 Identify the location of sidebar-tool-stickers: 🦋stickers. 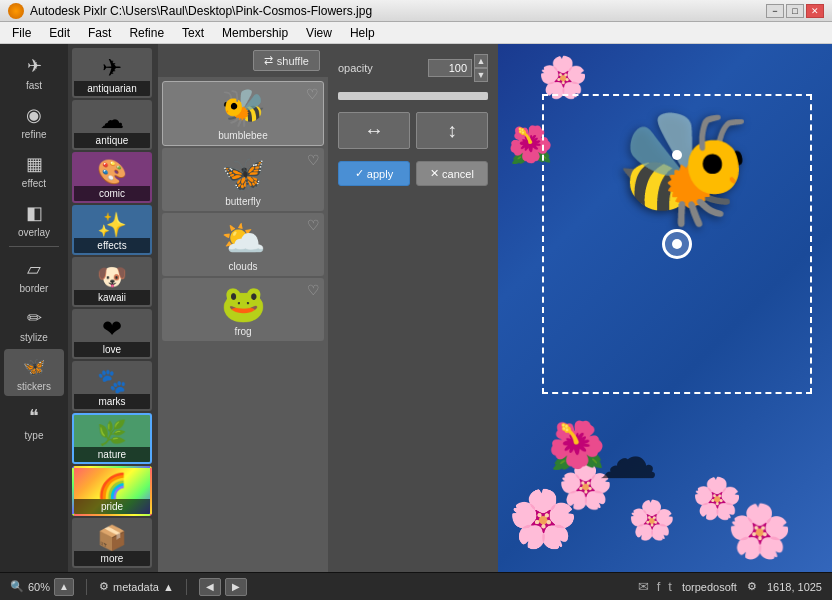
(34, 372).